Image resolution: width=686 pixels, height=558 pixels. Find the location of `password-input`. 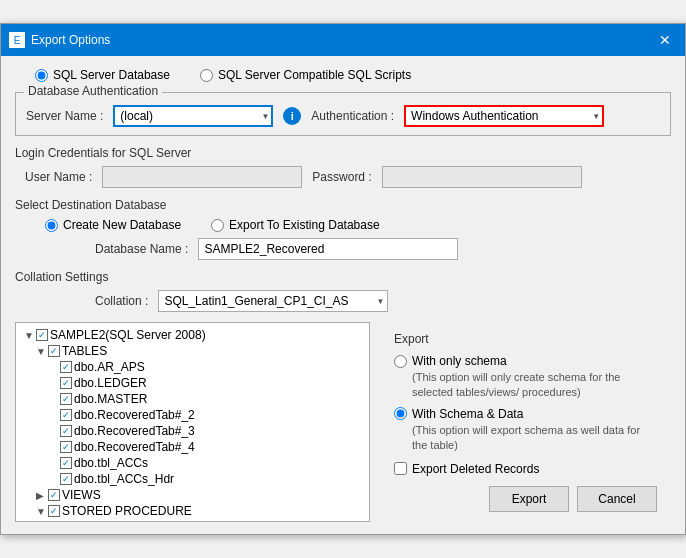

password-input is located at coordinates (482, 177).